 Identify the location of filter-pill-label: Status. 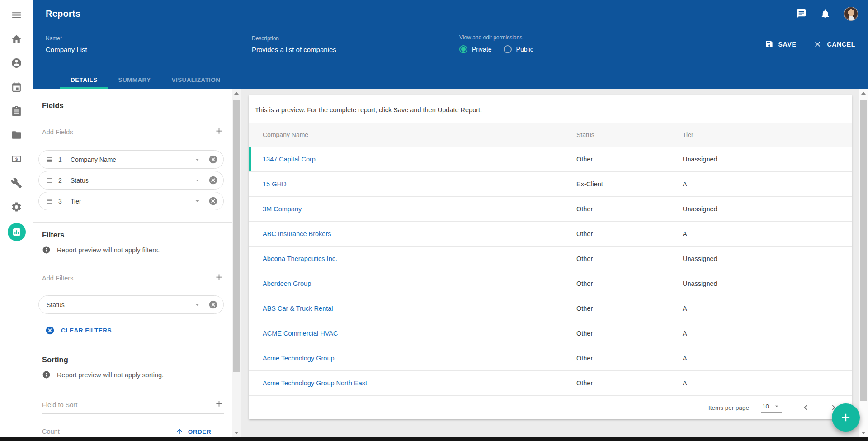
(119, 305).